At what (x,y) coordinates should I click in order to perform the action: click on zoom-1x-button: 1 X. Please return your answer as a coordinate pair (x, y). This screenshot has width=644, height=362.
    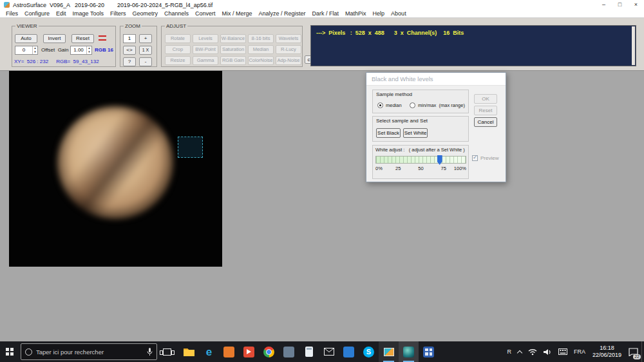
    Looking at the image, I should click on (146, 50).